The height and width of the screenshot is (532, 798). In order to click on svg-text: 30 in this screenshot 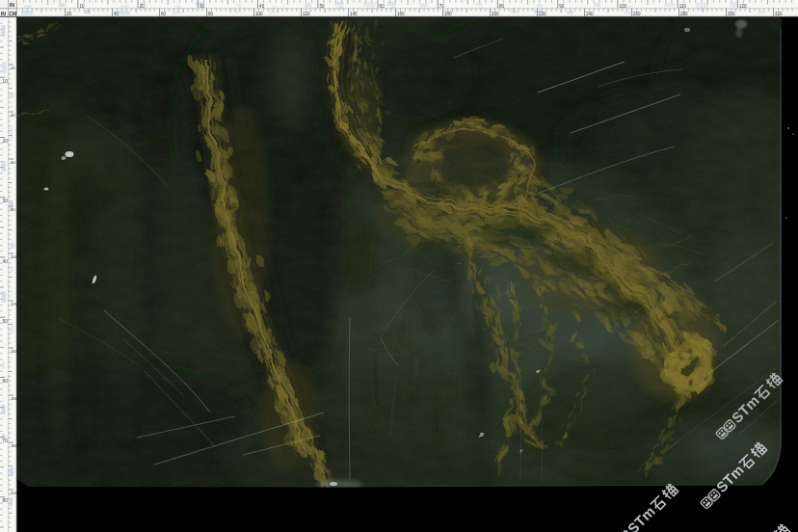, I will do `click(6, 200)`.